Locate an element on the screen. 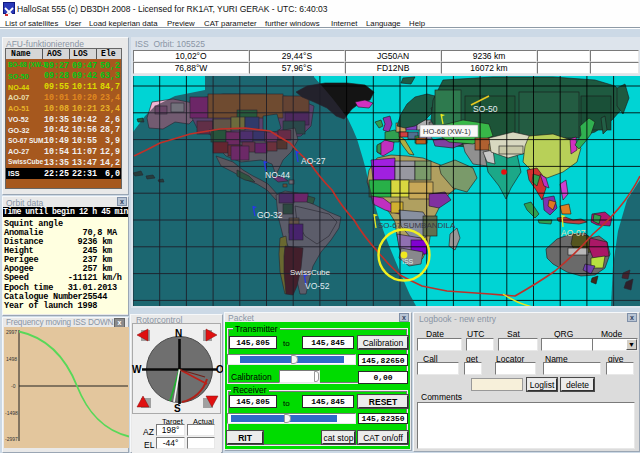 This screenshot has width=640, height=453. svg-text: 1498 is located at coordinates (12, 359).